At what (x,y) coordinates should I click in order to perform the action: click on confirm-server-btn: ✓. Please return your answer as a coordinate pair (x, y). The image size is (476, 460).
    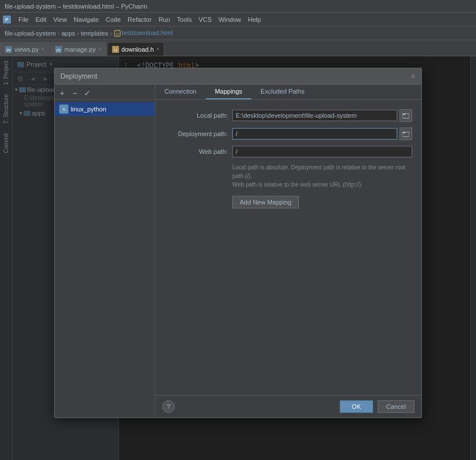
    Looking at the image, I should click on (87, 93).